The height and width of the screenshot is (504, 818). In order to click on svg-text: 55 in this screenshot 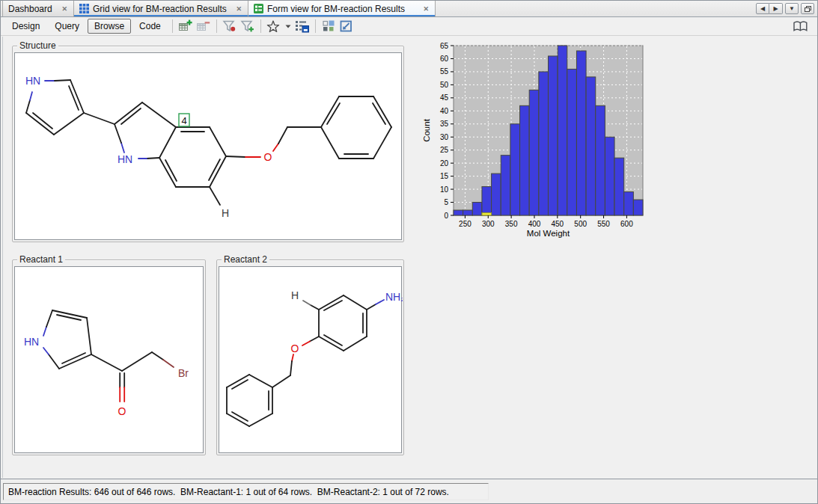, I will do `click(445, 72)`.